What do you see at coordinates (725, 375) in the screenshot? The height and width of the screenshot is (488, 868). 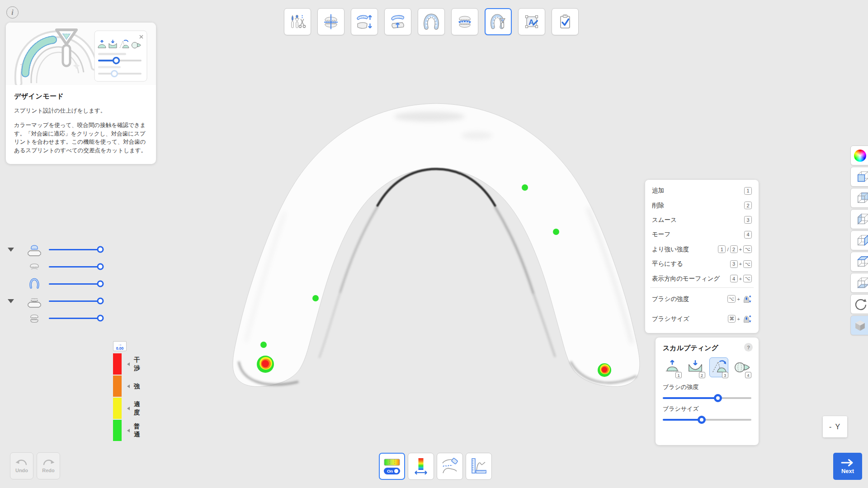 I see `key-badge: 3` at bounding box center [725, 375].